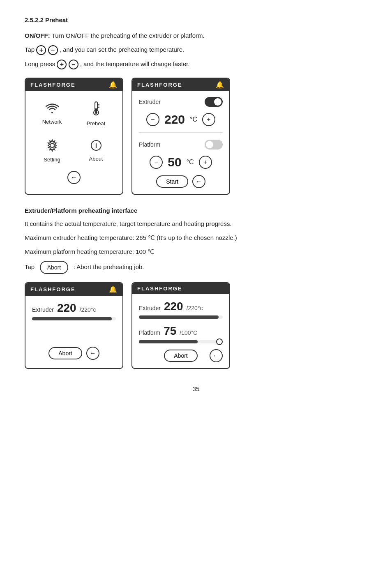 This screenshot has height=580, width=392. Describe the element at coordinates (220, 85) in the screenshot. I see `bell-icon-2: 🔔` at that location.